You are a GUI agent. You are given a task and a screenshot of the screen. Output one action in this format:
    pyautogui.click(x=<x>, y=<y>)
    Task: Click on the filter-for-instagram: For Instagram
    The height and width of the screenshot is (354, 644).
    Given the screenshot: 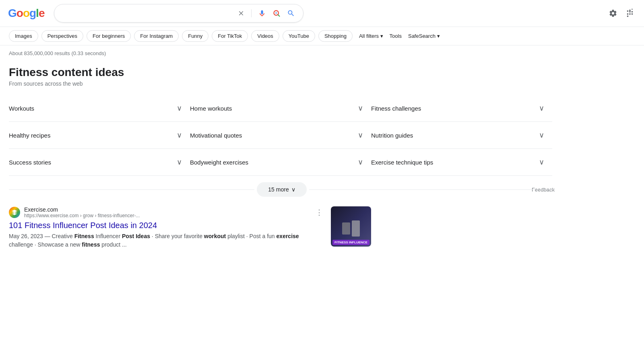 What is the action you would take?
    pyautogui.click(x=156, y=36)
    